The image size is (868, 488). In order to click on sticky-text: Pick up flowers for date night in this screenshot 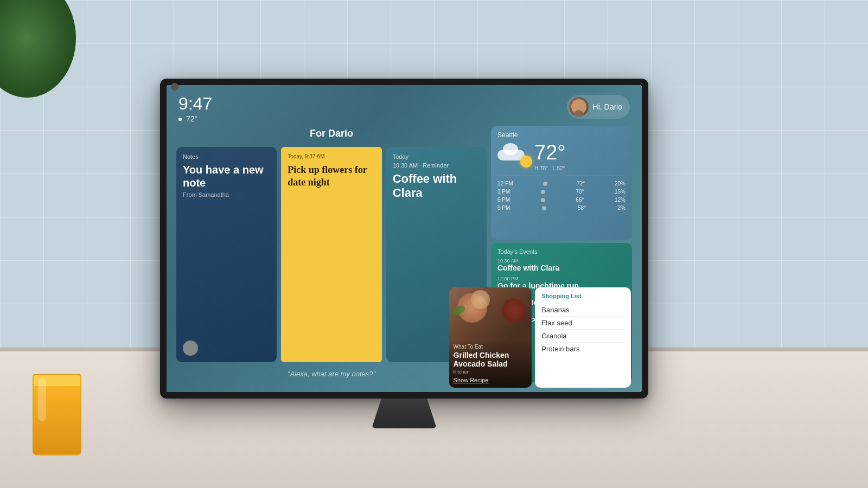, I will do `click(331, 177)`.